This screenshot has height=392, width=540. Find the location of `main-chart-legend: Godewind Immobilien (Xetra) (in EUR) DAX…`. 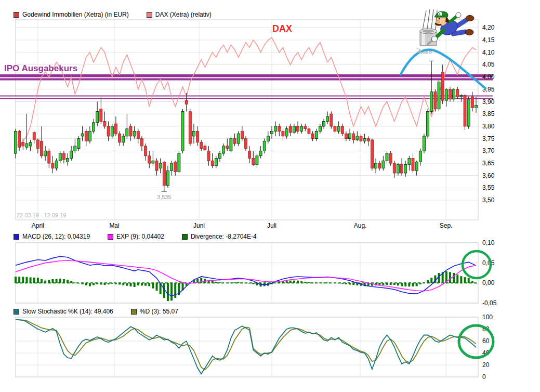

main-chart-legend: Godewind Immobilien (Xetra) (in EUR) DAX… is located at coordinates (112, 15).